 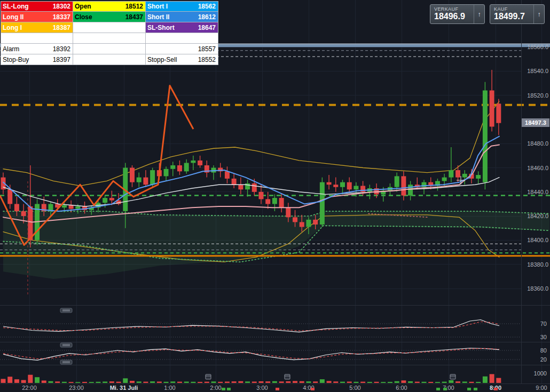 What do you see at coordinates (202, 6) in the screenshot?
I see `level-value: 18562` at bounding box center [202, 6].